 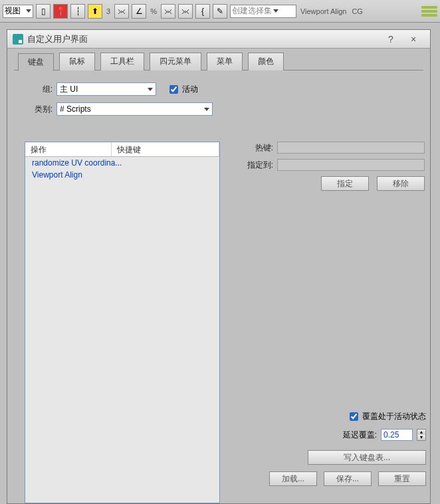 I want to click on main-app-toolbar: 视图 ▯ 📍 ┆ ⬆ 3 ⩙ ∠ % ⩙ ⩙ { ✎ 创建选择集 Viewpor…, so click(x=220, y=11).